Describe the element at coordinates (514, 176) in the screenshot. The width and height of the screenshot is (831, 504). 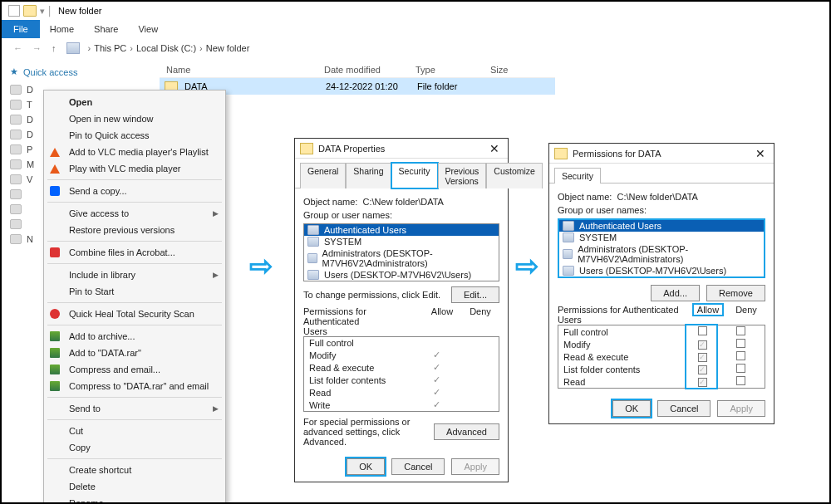
I see `tab-customize: Customize` at that location.